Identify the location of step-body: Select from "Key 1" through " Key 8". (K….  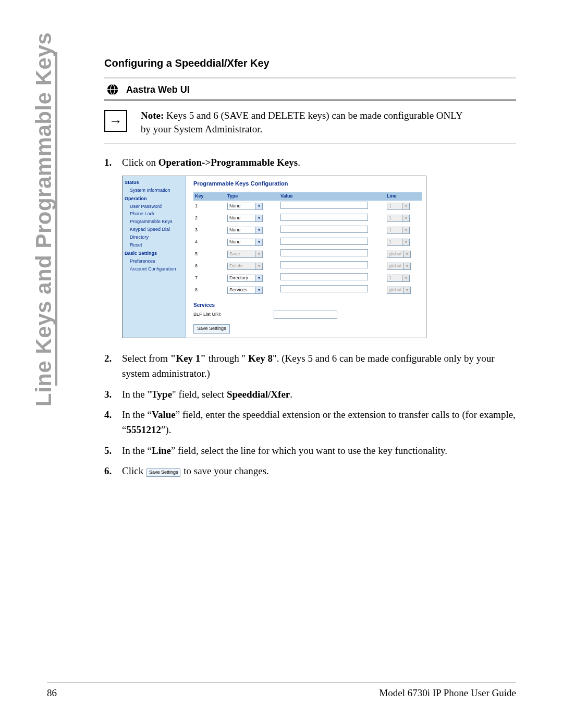
(319, 366).